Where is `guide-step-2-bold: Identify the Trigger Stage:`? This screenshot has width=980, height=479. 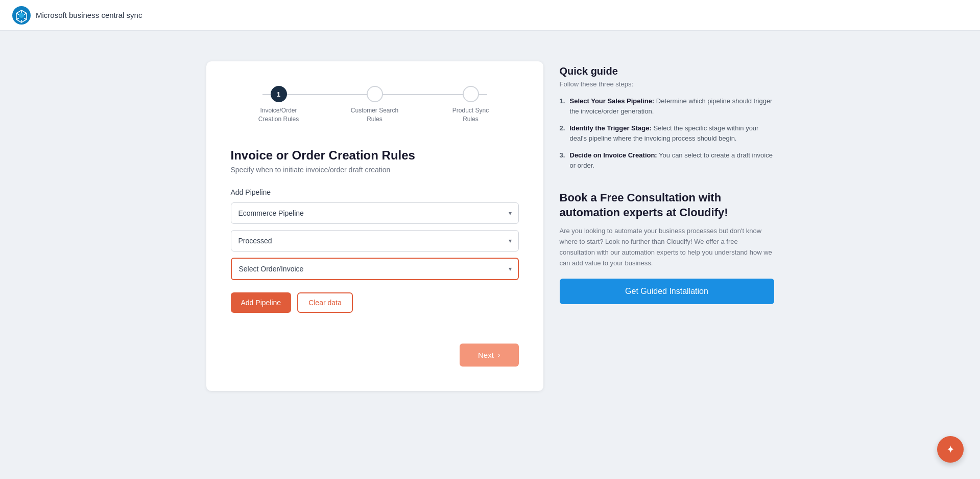
guide-step-2-bold: Identify the Trigger Stage: is located at coordinates (611, 128).